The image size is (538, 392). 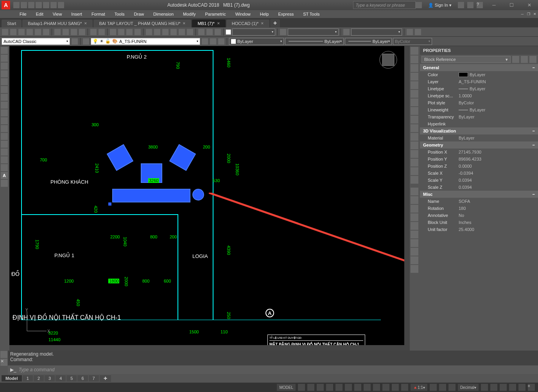 I want to click on layout-tab-4: 4, so click(x=61, y=378).